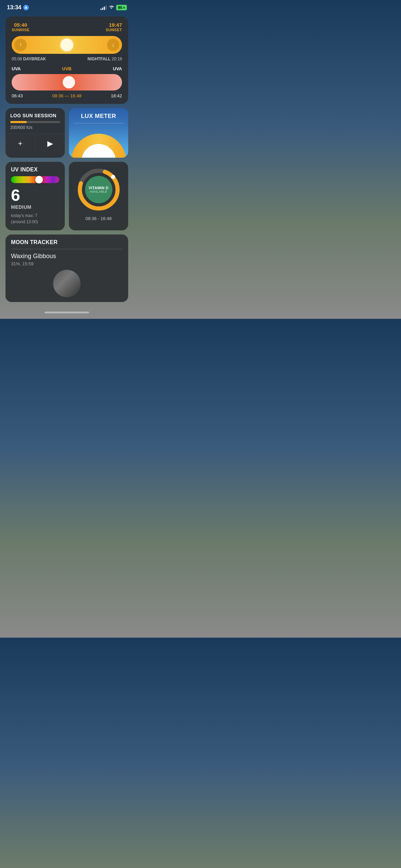 This screenshot has height=868, width=401. I want to click on uv-slider, so click(67, 82).